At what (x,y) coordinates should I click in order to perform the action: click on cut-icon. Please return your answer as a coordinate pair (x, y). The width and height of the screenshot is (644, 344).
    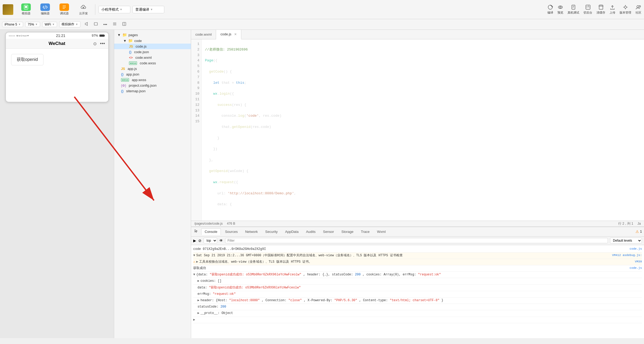
    Looking at the image, I should click on (588, 7).